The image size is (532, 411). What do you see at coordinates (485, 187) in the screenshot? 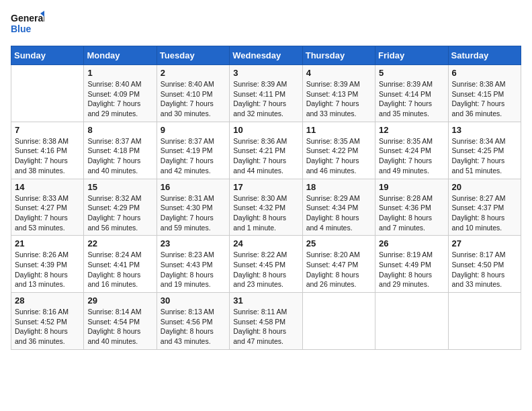
I see `day-number: 20` at bounding box center [485, 187].